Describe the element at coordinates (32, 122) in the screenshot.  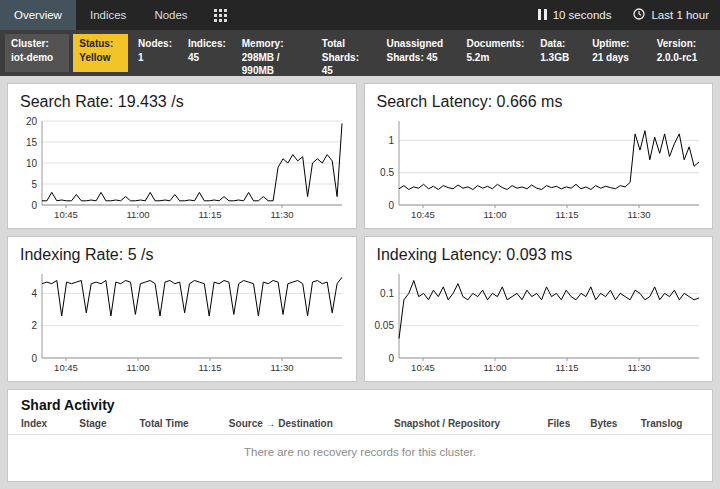
I see `svg-text: 20` at that location.